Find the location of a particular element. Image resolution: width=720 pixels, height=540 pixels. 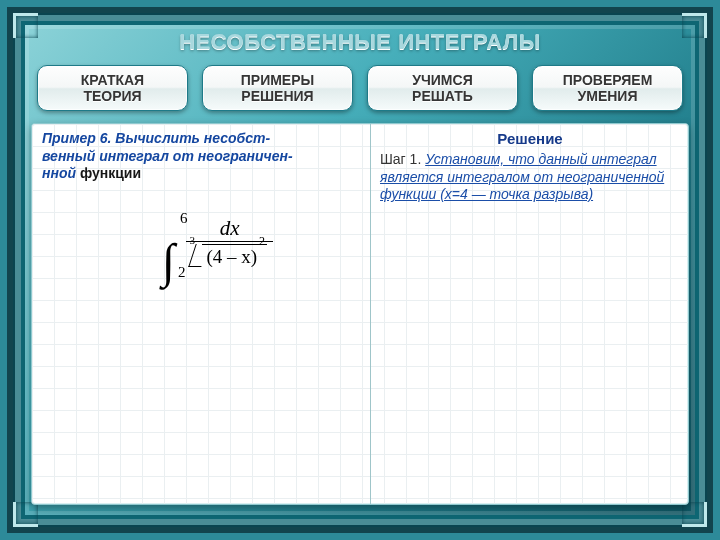

integral-sign-icon: ∫ is located at coordinates (168, 261).